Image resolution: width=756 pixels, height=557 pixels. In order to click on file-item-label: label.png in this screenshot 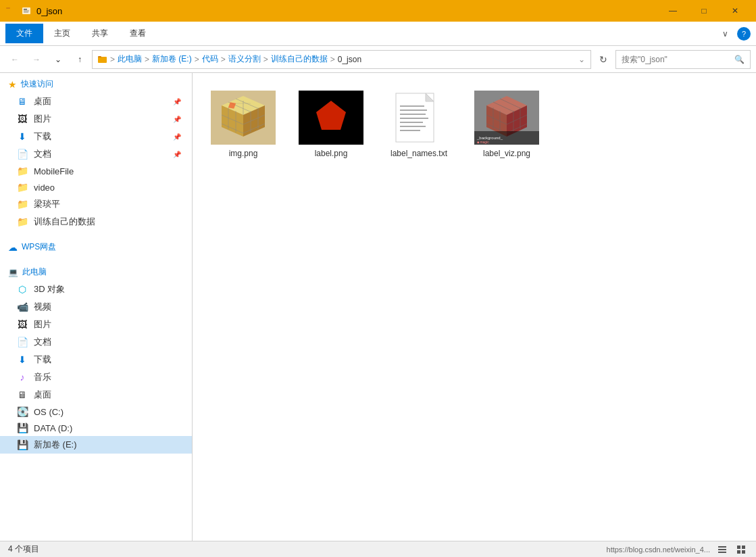, I will do `click(331, 124)`.